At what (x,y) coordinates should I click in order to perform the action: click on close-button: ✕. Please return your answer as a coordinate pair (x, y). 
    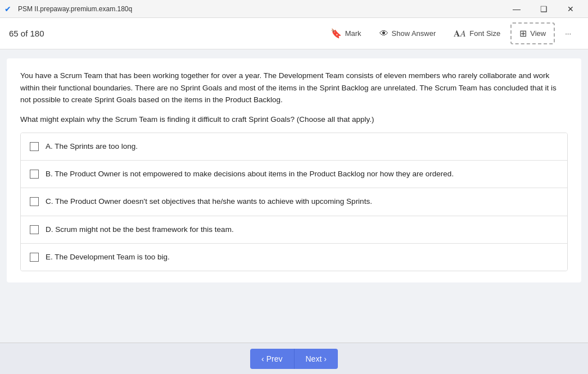
    Looking at the image, I should click on (571, 9).